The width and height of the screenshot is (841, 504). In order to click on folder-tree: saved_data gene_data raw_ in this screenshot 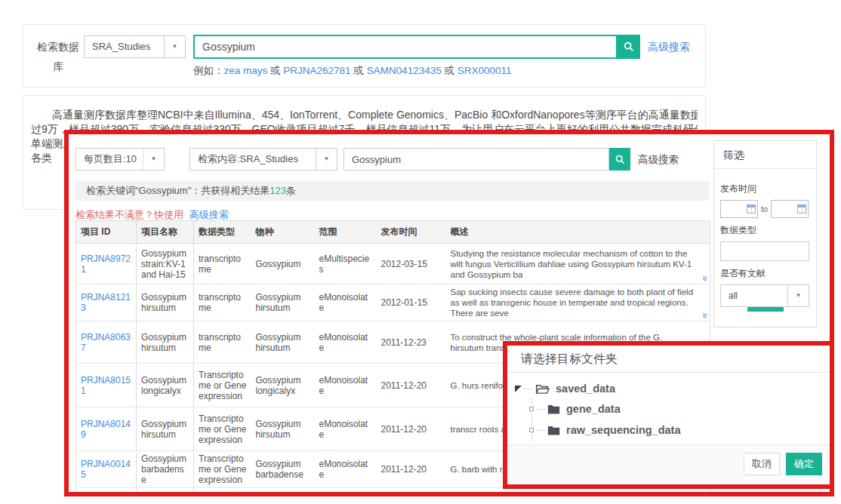, I will do `click(669, 409)`.